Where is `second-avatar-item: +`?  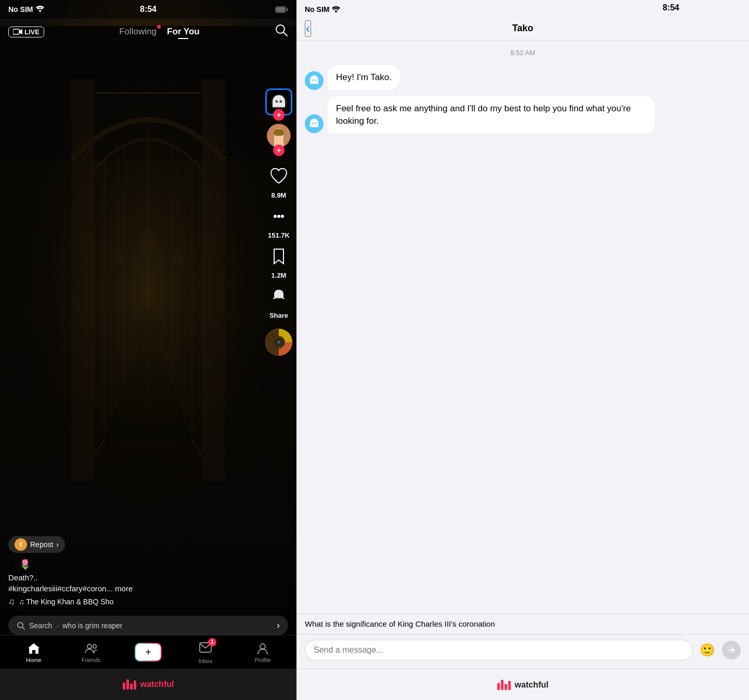 second-avatar-item: + is located at coordinates (279, 140).